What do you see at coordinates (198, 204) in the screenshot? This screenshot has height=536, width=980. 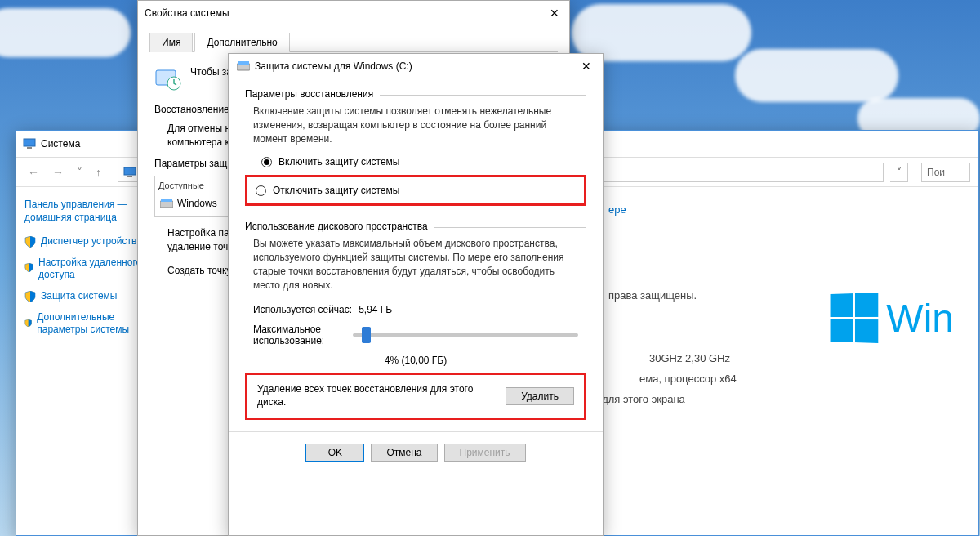 I see `drive-item-label: Windows` at bounding box center [198, 204].